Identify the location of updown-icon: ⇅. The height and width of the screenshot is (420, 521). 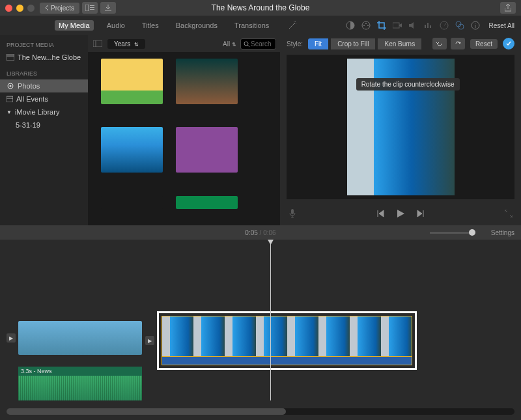
(137, 44).